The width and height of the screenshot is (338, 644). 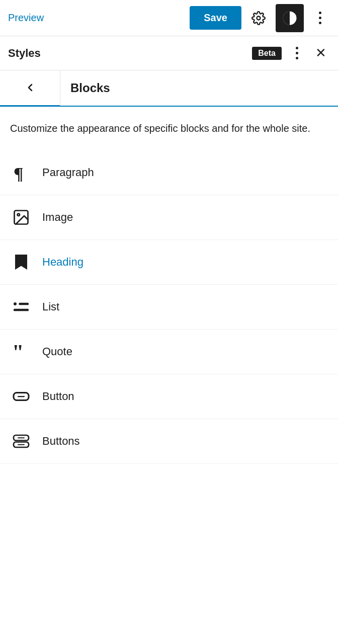 What do you see at coordinates (169, 53) in the screenshot?
I see `styles-panel-header: Styles Beta ✕` at bounding box center [169, 53].